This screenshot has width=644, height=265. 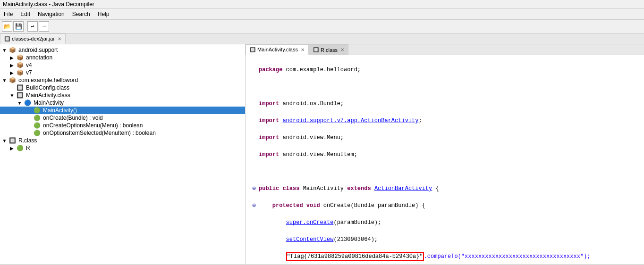 I want to click on code-line: import android.view.MenuItem;, so click(x=445, y=155).